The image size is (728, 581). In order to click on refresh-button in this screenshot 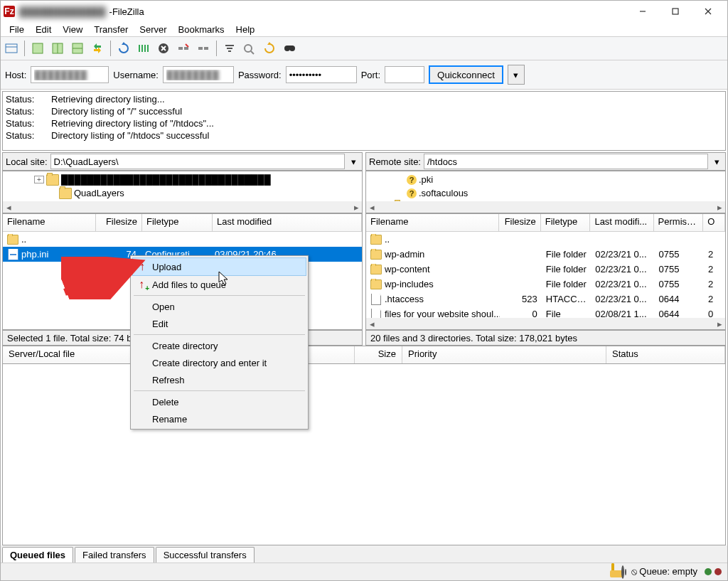, I will do `click(124, 48)`.